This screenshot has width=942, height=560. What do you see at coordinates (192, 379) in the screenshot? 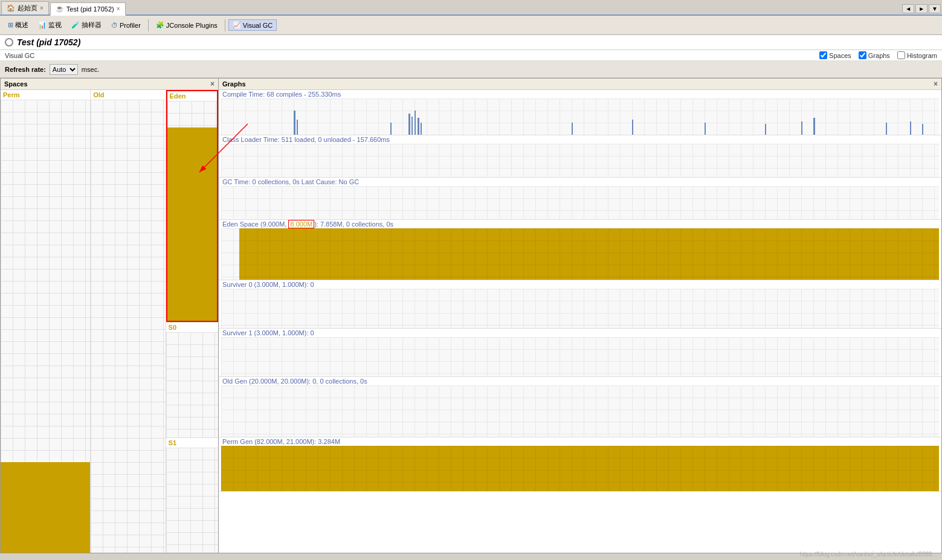
I see `s0-section: S0` at bounding box center [192, 379].